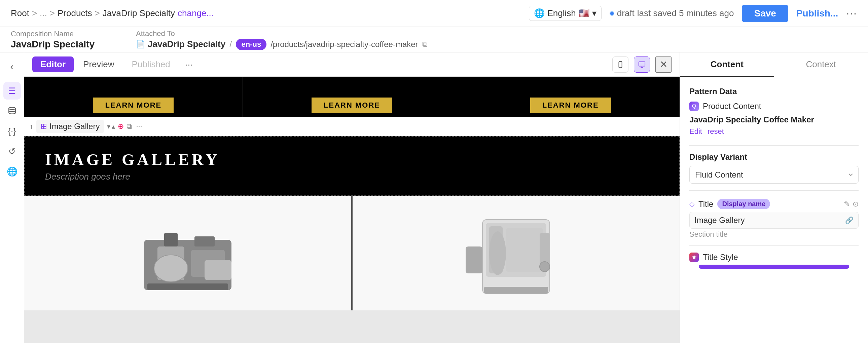  Describe the element at coordinates (195, 13) in the screenshot. I see `breadcrumb-change-link: change...` at that location.